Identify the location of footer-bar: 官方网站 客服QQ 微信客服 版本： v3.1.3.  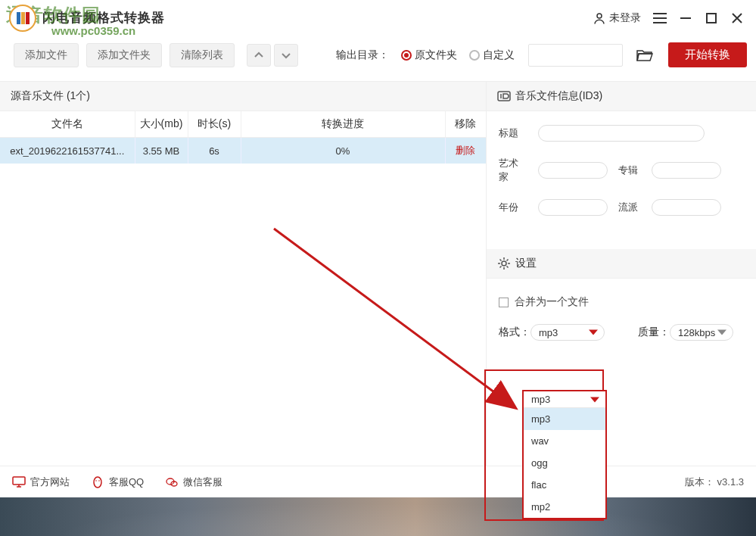
(378, 481).